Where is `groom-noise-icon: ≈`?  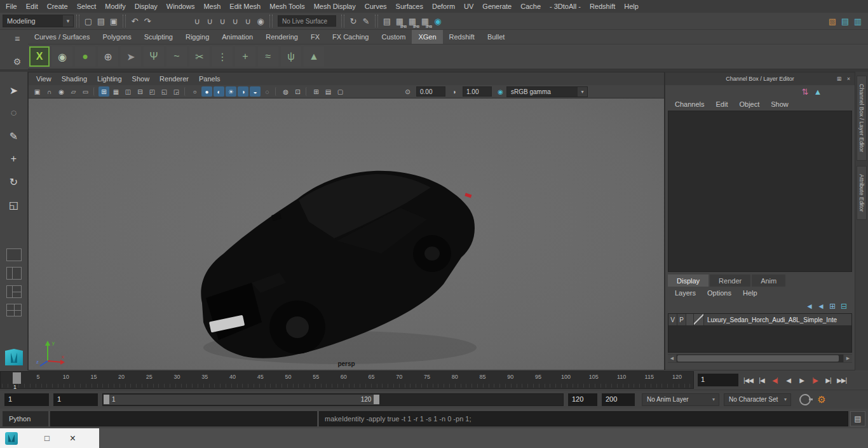 groom-noise-icon: ≈ is located at coordinates (268, 57).